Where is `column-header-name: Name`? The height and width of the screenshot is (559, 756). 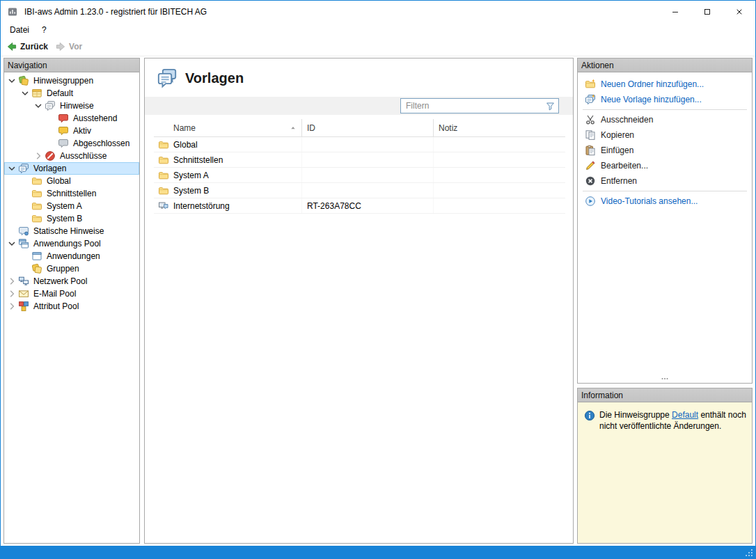
column-header-name: Name is located at coordinates (228, 128).